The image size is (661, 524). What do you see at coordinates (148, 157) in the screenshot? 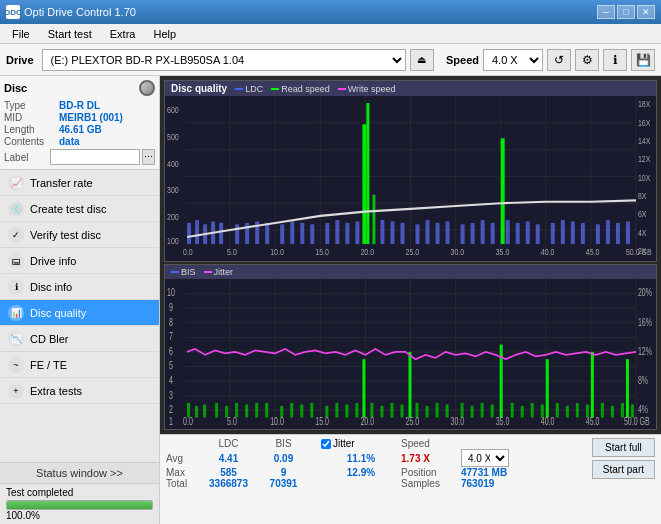
I see `label-browse-button: ⋯` at bounding box center [148, 157].